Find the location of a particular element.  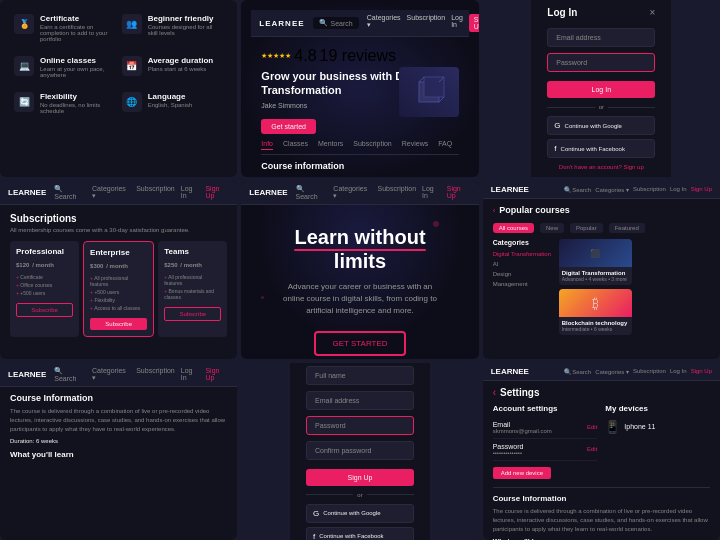

online-icon: 💻 is located at coordinates (24, 66).